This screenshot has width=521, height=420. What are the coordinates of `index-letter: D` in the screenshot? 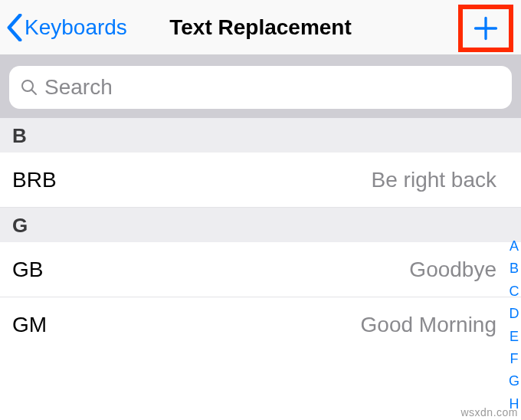 It's located at (513, 314).